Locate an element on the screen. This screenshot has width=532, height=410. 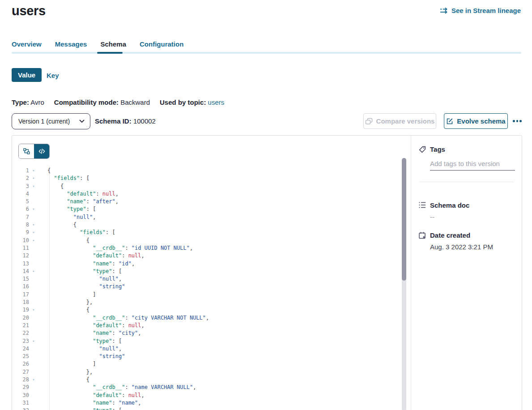
code-line: 15 "null", is located at coordinates (211, 279).